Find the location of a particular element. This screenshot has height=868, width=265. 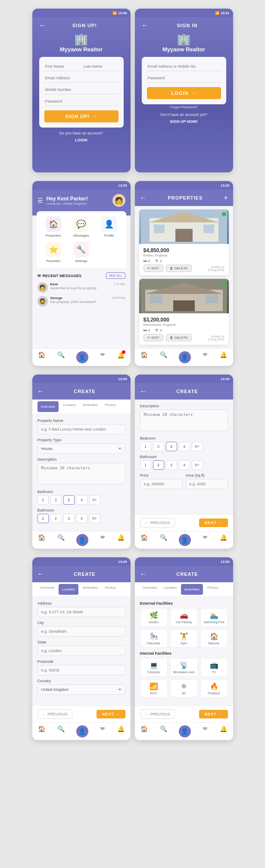

delete-btn-2: 🗑 DELETE is located at coordinates (179, 338).